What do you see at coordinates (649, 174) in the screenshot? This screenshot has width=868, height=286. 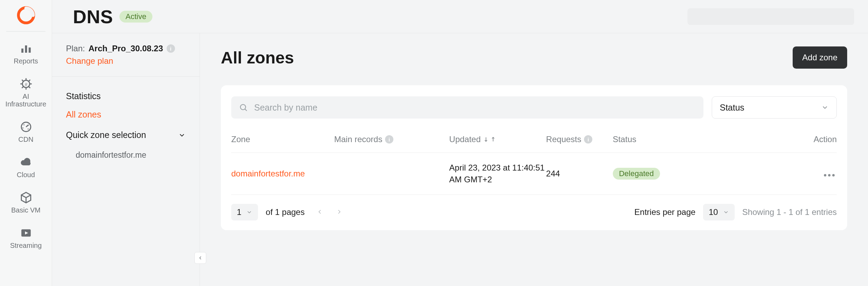 I see `cell-status: Delegated` at bounding box center [649, 174].